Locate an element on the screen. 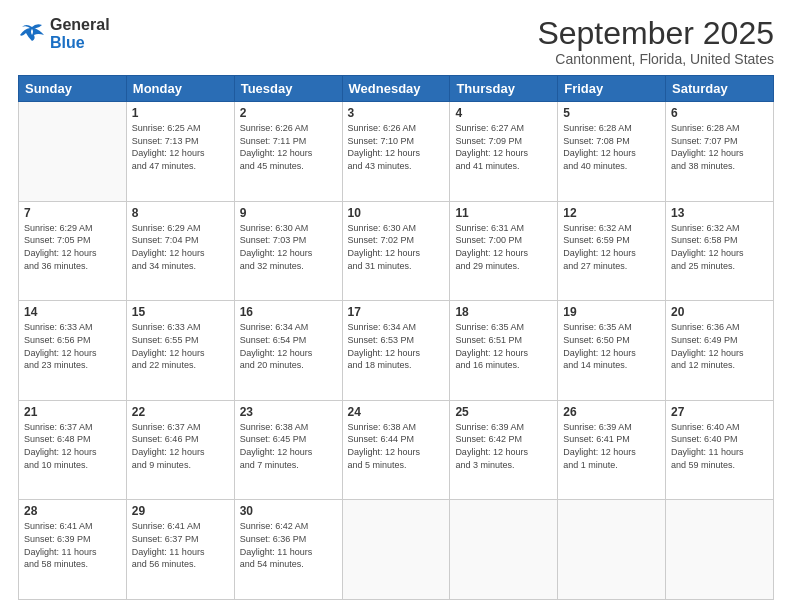 This screenshot has width=792, height=612. calendar-cell: 8Sunrise: 6:29 AM Sunset: 7:04 PM Daylig… is located at coordinates (180, 251).